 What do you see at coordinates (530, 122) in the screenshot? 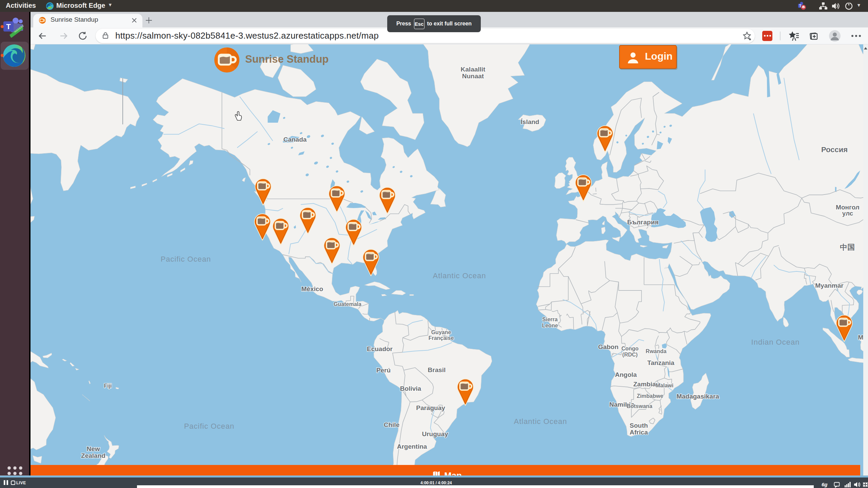
I see `svg-text: Ísland` at bounding box center [530, 122].